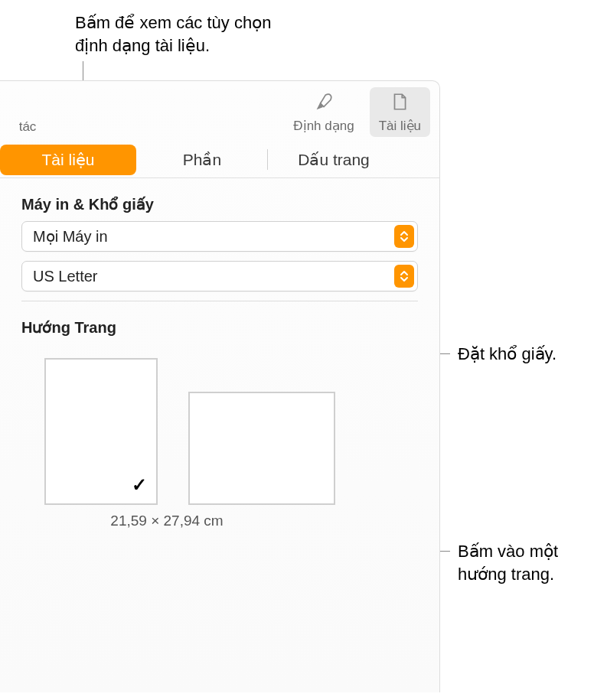 The image size is (607, 700). What do you see at coordinates (400, 125) in the screenshot?
I see `document-button-label: Tài liệu` at bounding box center [400, 125].